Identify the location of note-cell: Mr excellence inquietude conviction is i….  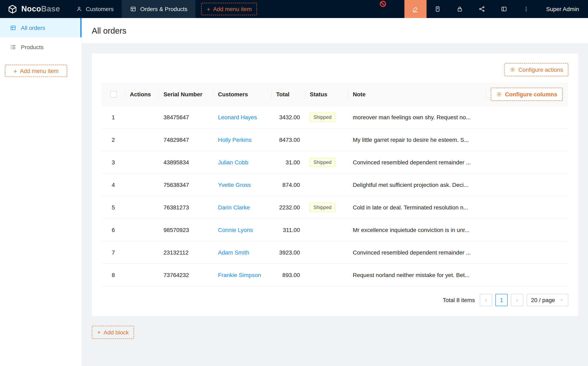
(417, 230).